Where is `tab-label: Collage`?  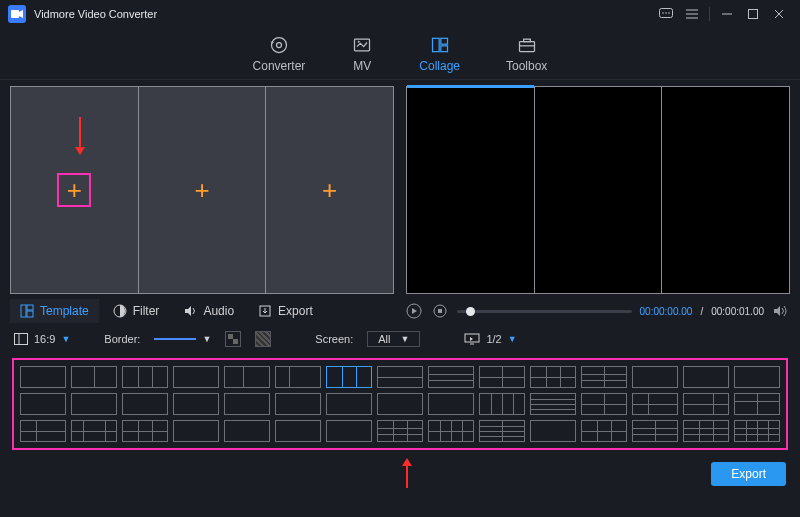
tab-label: Collage is located at coordinates (440, 66).